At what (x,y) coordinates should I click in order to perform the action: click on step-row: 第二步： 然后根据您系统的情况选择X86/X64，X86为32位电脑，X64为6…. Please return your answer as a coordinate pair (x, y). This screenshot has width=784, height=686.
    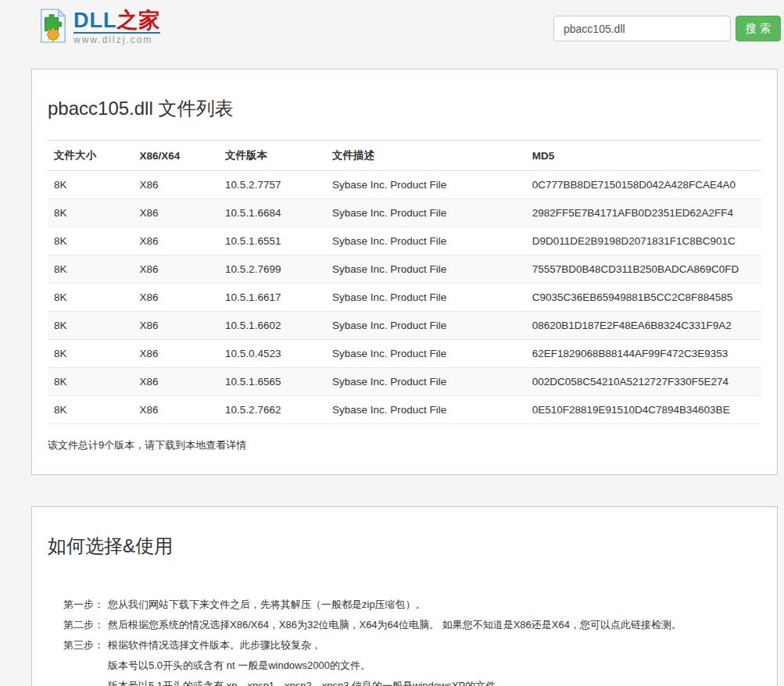
    Looking at the image, I should click on (413, 625).